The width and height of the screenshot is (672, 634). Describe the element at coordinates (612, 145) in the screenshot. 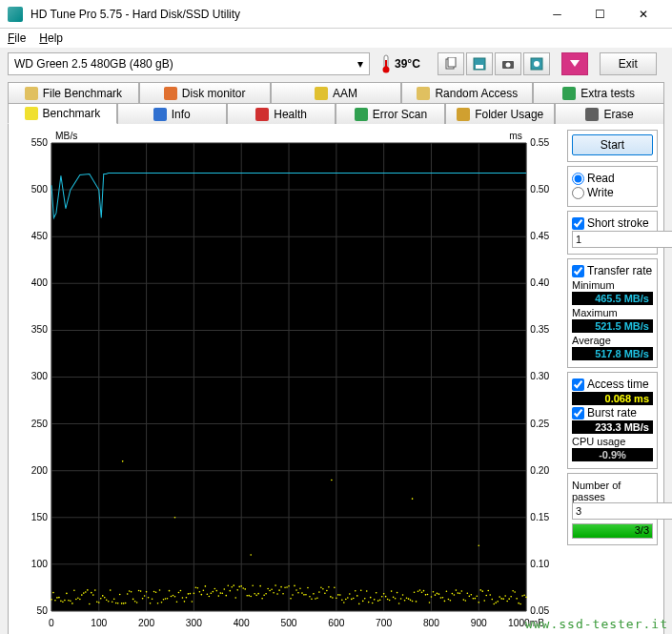

I see `start-button: Start` at that location.